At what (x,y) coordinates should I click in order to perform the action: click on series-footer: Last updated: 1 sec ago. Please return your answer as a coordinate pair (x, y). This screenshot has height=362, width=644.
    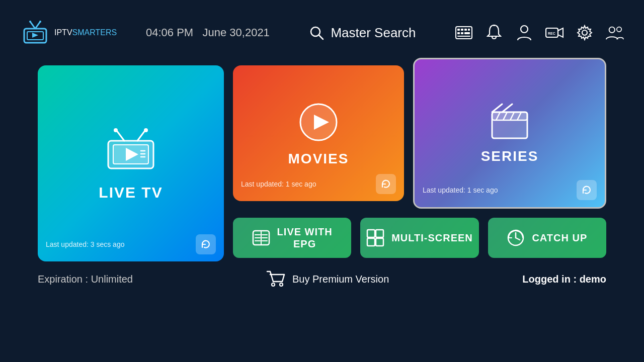
    Looking at the image, I should click on (510, 190).